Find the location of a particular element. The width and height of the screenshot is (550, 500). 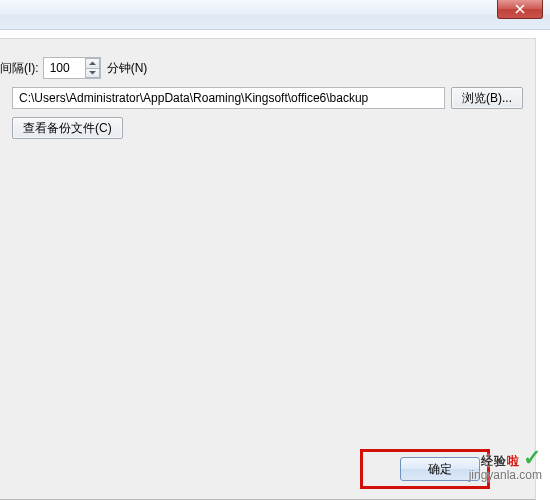

browse-button: 浏览(B)... is located at coordinates (487, 98).